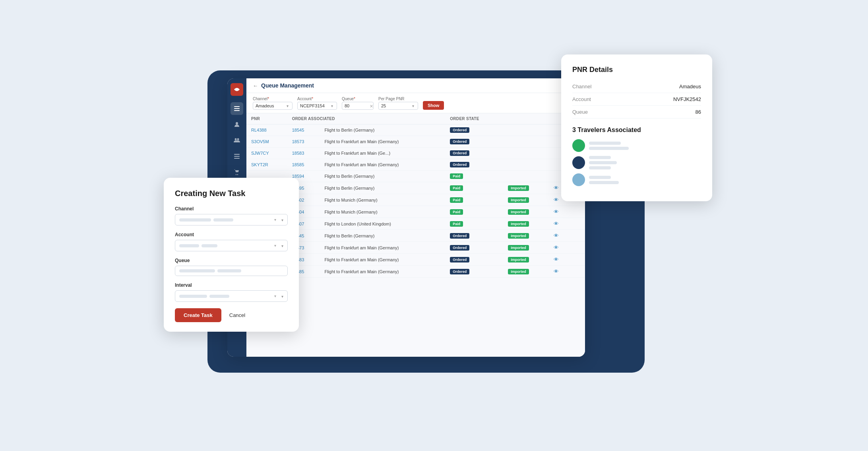 The image size is (868, 451). What do you see at coordinates (260, 153) in the screenshot?
I see `pnr-link: SJW7CY` at bounding box center [260, 153].